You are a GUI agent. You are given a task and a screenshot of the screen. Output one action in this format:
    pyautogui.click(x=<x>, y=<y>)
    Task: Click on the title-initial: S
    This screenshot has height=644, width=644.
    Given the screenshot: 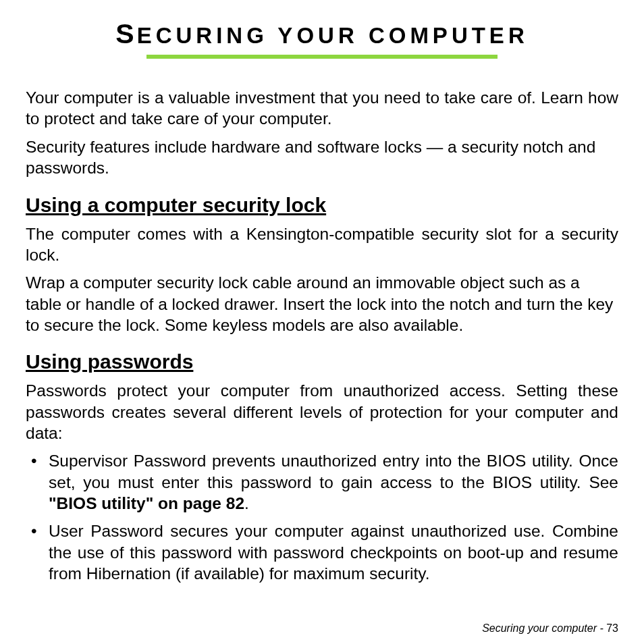 What is the action you would take?
    pyautogui.click(x=126, y=34)
    